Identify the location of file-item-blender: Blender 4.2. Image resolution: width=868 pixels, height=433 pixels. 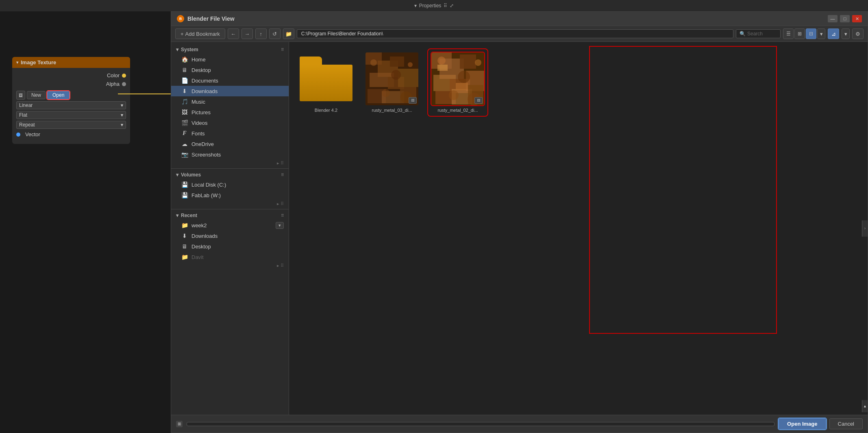
(326, 83).